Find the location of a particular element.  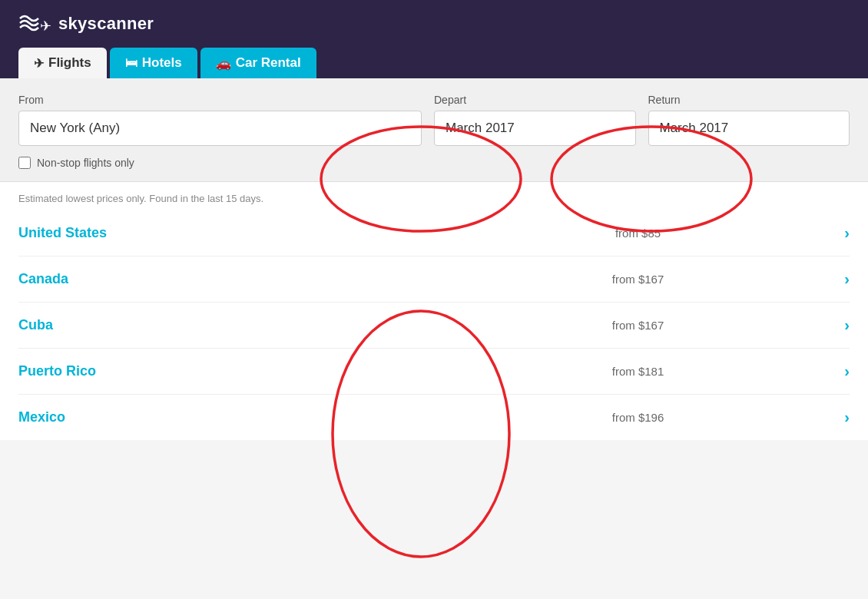

chevron-icon-3: › is located at coordinates (846, 372).